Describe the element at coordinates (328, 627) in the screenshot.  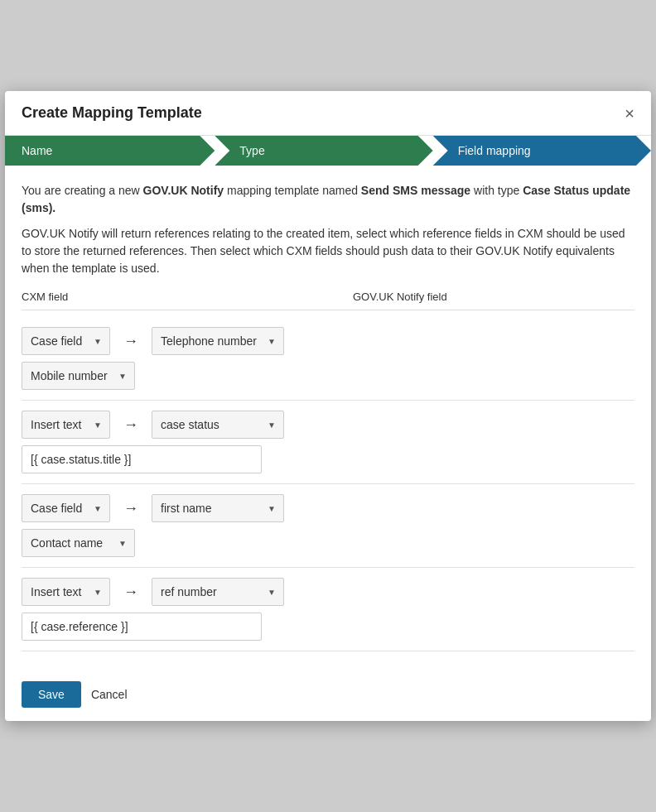
I see `row4-secondary` at that location.